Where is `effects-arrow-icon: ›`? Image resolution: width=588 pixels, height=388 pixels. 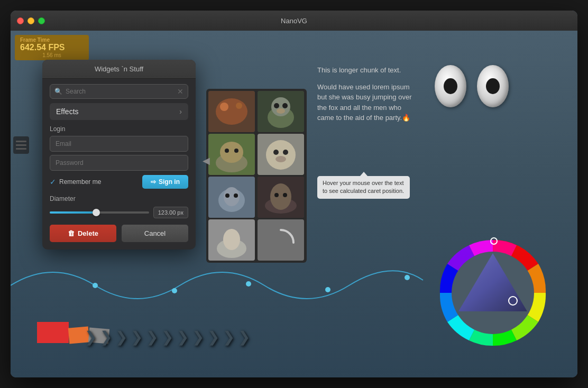
effects-arrow-icon: › is located at coordinates (181, 112).